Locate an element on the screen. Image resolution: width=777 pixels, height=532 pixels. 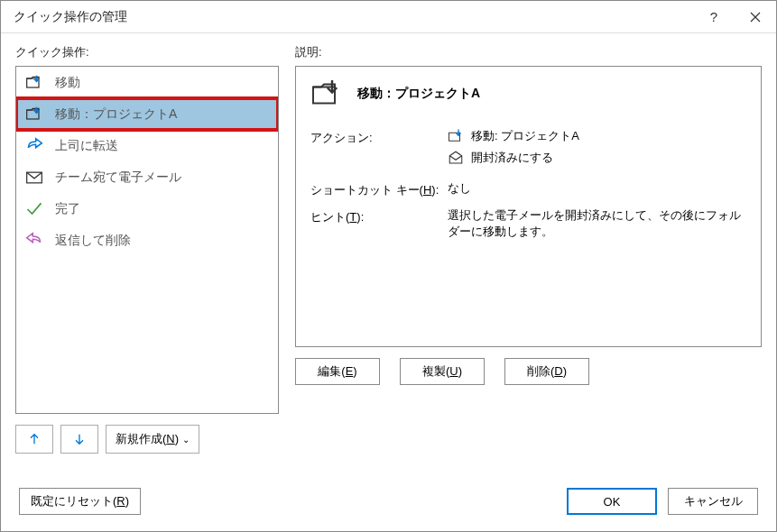
ok-button: OK is located at coordinates (612, 501).